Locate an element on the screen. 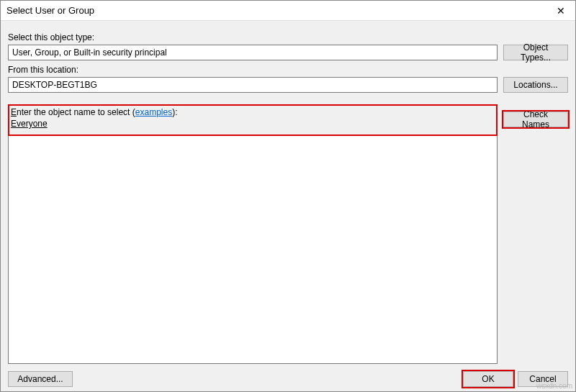 This screenshot has height=392, width=576. cancel-button: Cancel is located at coordinates (543, 379).